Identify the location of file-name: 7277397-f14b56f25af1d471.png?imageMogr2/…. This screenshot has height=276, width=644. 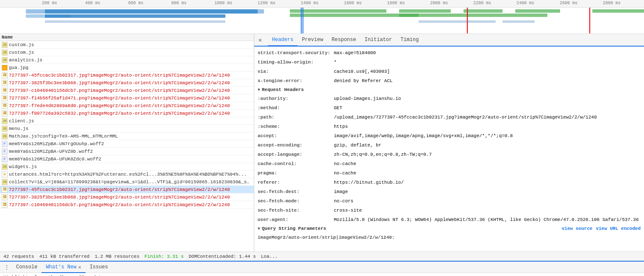
(119, 98).